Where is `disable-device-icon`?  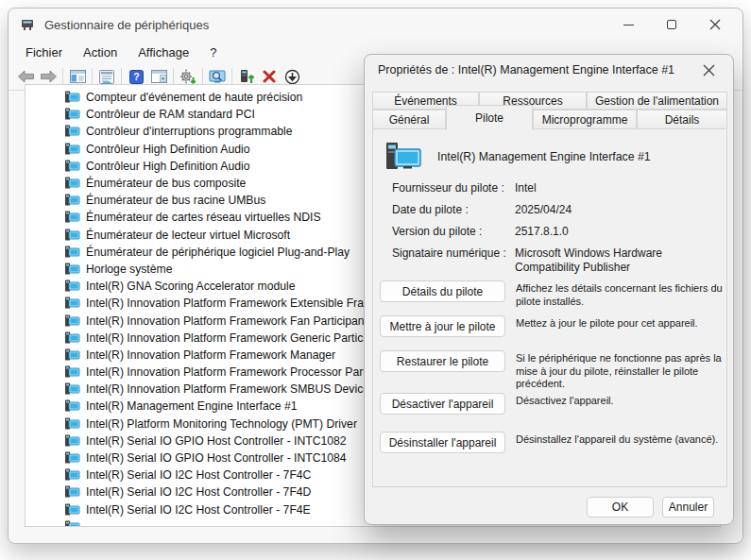
disable-device-icon is located at coordinates (293, 77).